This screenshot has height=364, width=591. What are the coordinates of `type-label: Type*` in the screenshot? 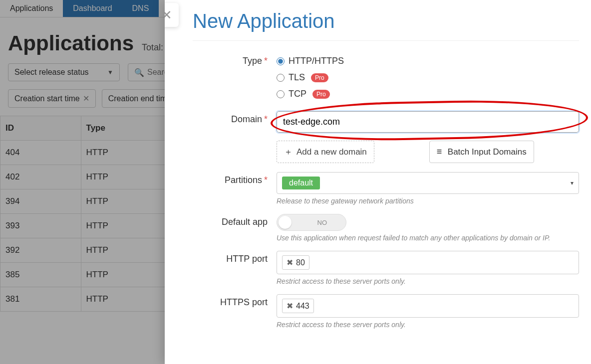 It's located at (235, 60).